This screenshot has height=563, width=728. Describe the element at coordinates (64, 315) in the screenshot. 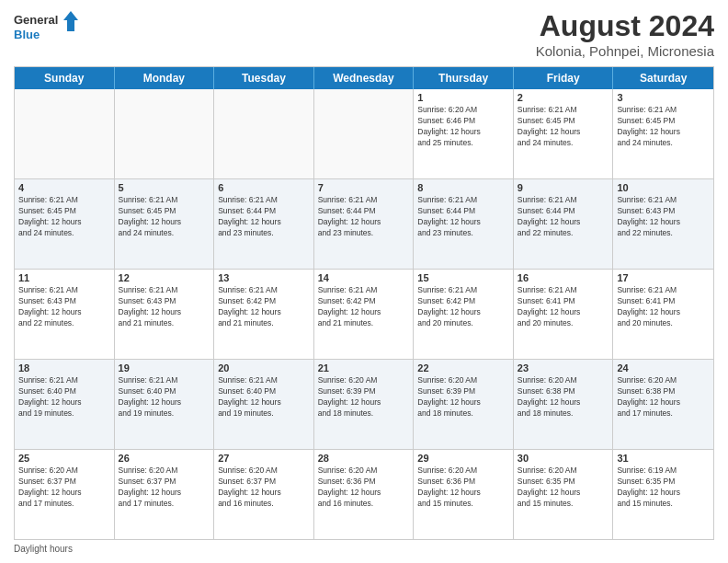

I see `day-cell-11: 11Sunrise: 6:21 AMSunset: 6:43 PMDayligh…` at that location.